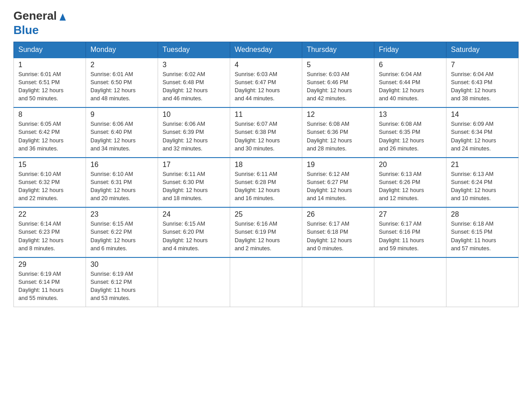 This screenshot has height=411, width=532. Describe the element at coordinates (122, 265) in the screenshot. I see `day-number: 30` at that location.